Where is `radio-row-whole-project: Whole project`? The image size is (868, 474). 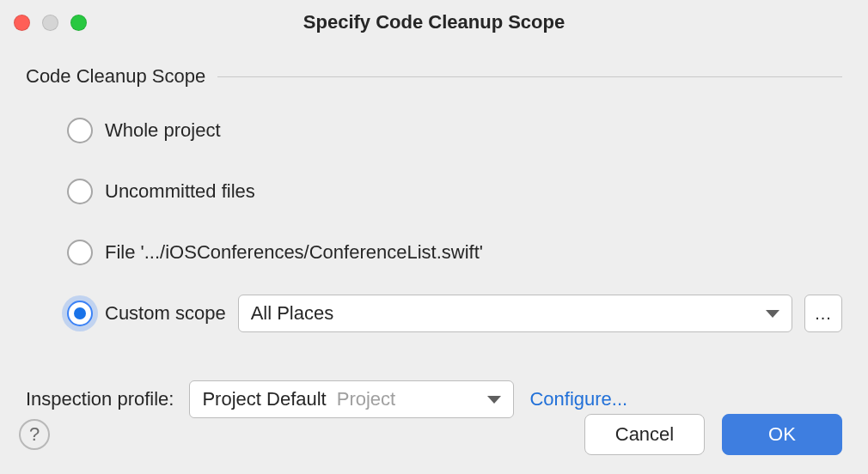
radio-row-whole-project: Whole project is located at coordinates (455, 131).